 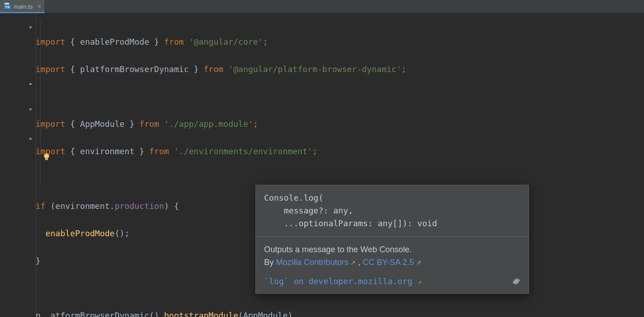 What do you see at coordinates (388, 262) in the screenshot?
I see `doc-link-license: CC BY-SA 2.5` at bounding box center [388, 262].